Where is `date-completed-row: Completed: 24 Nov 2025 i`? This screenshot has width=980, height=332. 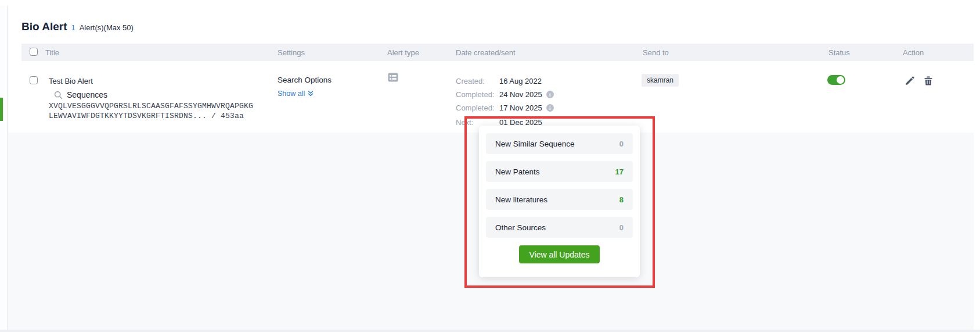 date-completed-row: Completed: 24 Nov 2025 i is located at coordinates (505, 94).